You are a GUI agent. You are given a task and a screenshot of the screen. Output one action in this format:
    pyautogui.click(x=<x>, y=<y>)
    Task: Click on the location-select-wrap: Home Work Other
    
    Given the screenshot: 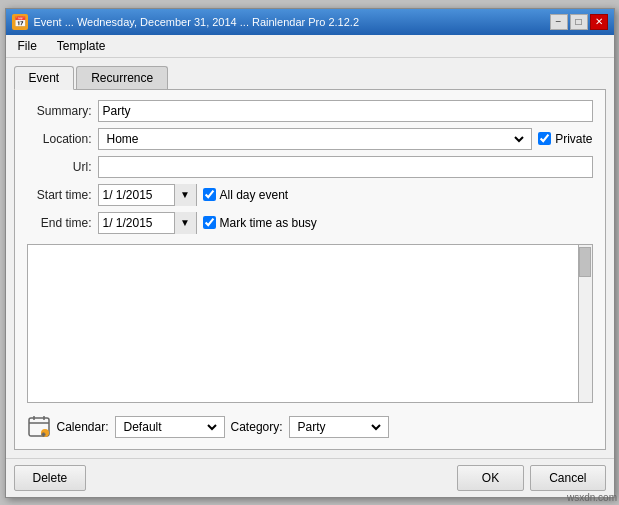 What is the action you would take?
    pyautogui.click(x=316, y=139)
    